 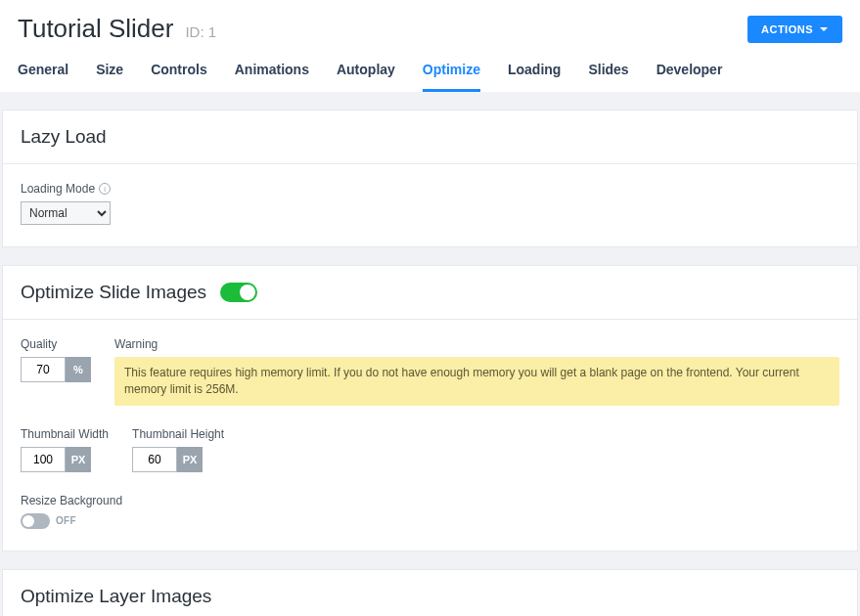 I want to click on chevron-down-icon, so click(x=824, y=29).